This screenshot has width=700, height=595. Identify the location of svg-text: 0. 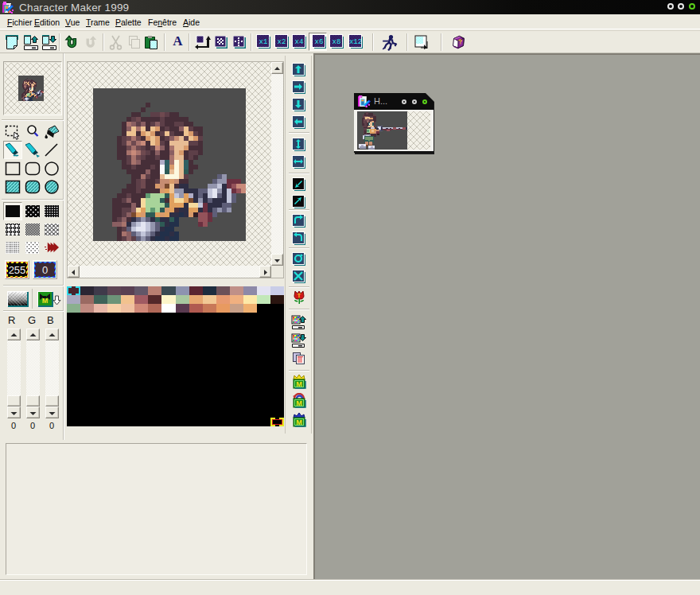
(45, 270).